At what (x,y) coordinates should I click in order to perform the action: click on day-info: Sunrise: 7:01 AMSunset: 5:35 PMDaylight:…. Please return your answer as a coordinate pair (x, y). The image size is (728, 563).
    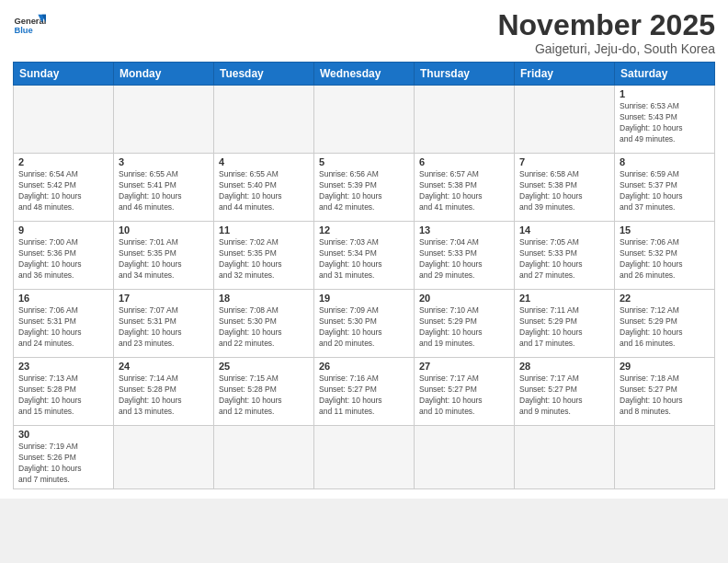
    Looking at the image, I should click on (164, 259).